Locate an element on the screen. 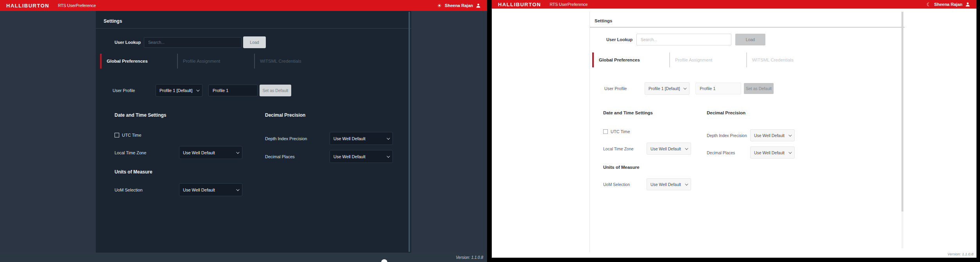 The width and height of the screenshot is (980, 262). local-time-zone-value: Use Well Default is located at coordinates (666, 149).